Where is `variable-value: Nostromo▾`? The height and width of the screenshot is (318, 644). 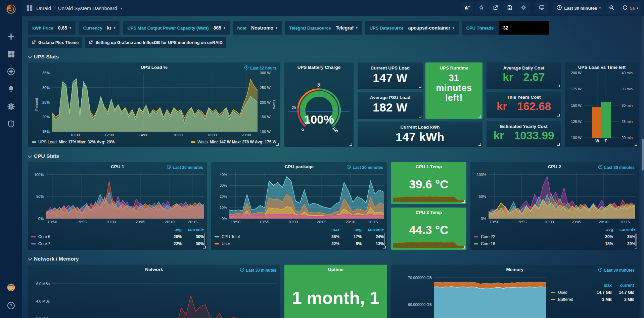
variable-value: Nostromo▾ is located at coordinates (264, 28).